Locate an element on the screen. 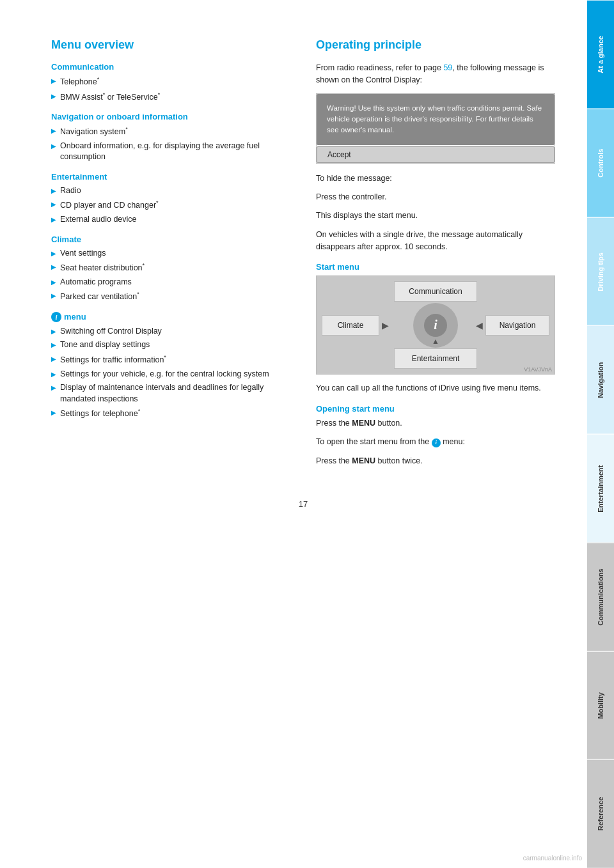 The image size is (614, 868). list-item: ▶ Automatic programs is located at coordinates (171, 283).